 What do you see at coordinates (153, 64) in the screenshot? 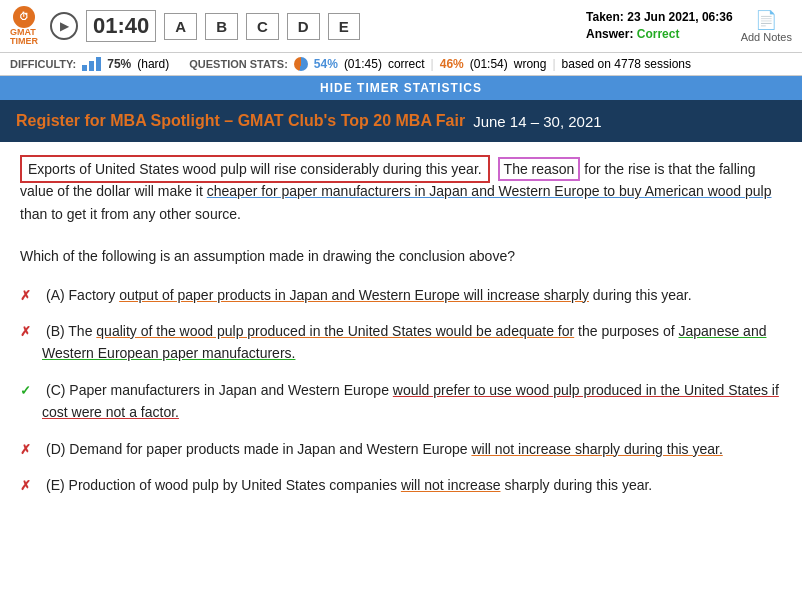
I see `difficulty-level: (hard)` at bounding box center [153, 64].